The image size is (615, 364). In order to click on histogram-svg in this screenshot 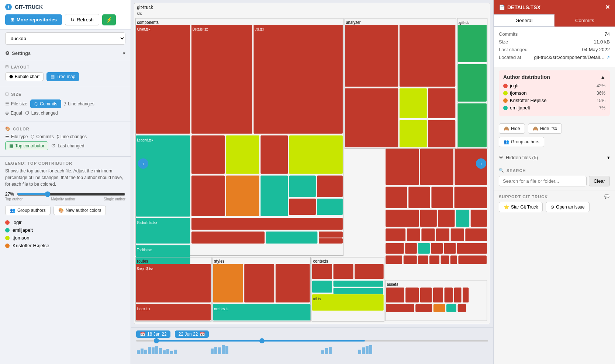, I will do `click(312, 349)`.